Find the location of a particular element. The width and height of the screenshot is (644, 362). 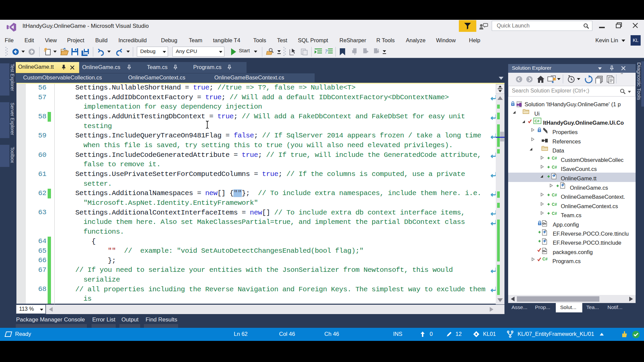

svg-text: C# is located at coordinates (537, 121).